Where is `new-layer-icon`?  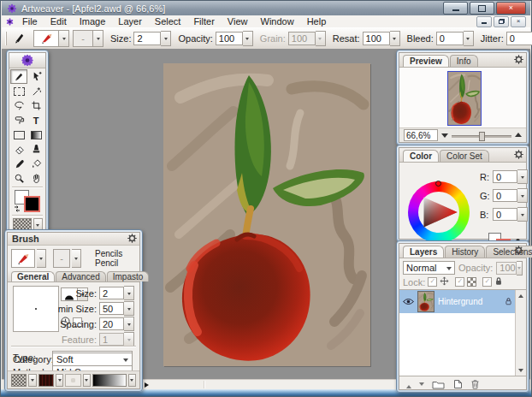
new-layer-icon is located at coordinates (458, 385).